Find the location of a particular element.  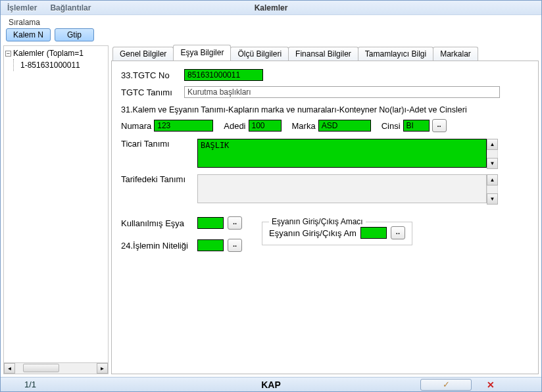

tab-olcu: Ölçü Bilgileri is located at coordinates (259, 54).